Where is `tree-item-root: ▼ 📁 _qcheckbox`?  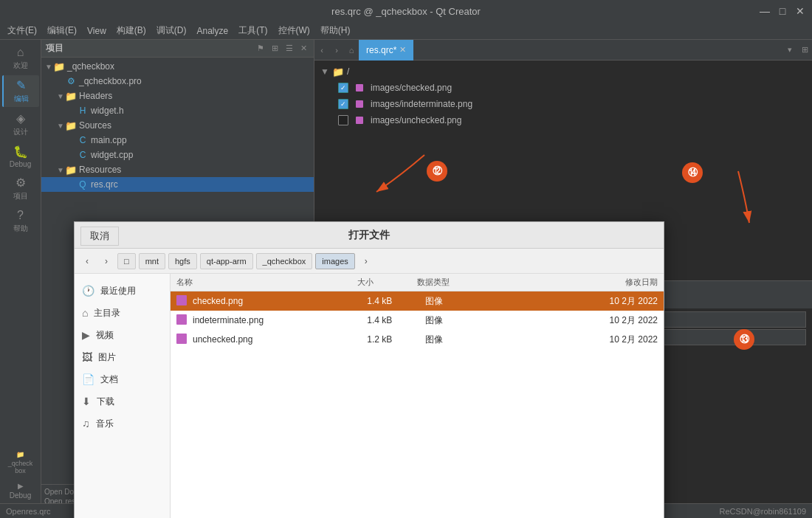
tree-item-root: ▼ 📁 _qcheckbox is located at coordinates (177, 66).